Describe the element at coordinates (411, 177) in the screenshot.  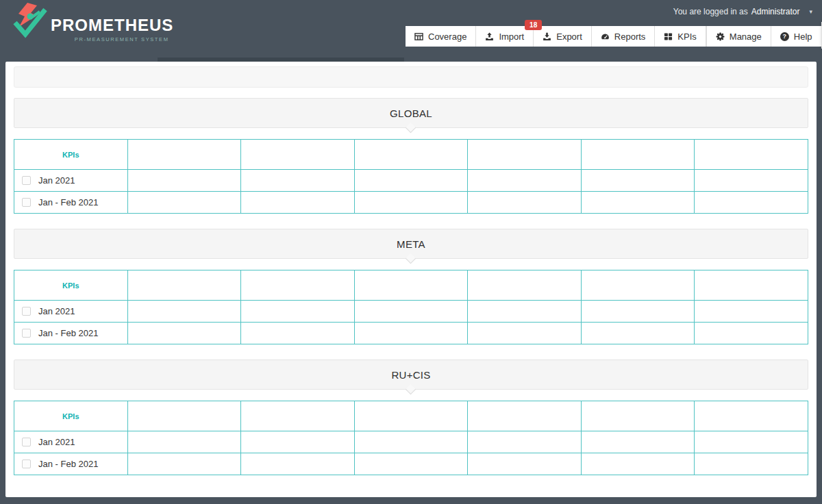
I see `kpi-table-global: KPIs Jan 2021 Jan - Feb 2021` at that location.